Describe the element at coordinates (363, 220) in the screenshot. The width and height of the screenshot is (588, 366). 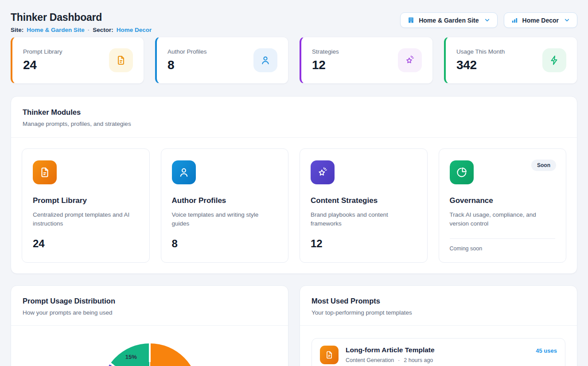
I see `module-description: Brand playbooks and content frameworks` at that location.